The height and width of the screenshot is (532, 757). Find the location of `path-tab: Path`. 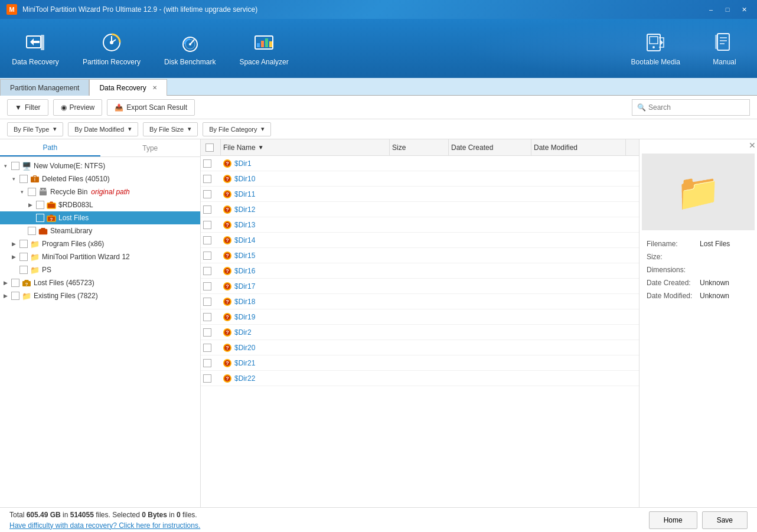

path-tab: Path is located at coordinates (50, 148).